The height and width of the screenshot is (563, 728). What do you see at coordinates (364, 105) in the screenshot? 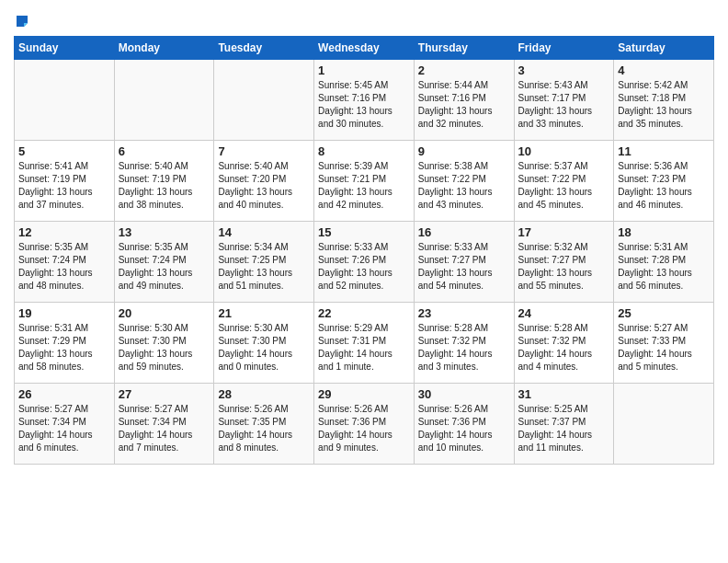
I see `day-info: Sunrise: 5:45 AM Sunset: 7:16 PM Dayligh…` at bounding box center [364, 105].